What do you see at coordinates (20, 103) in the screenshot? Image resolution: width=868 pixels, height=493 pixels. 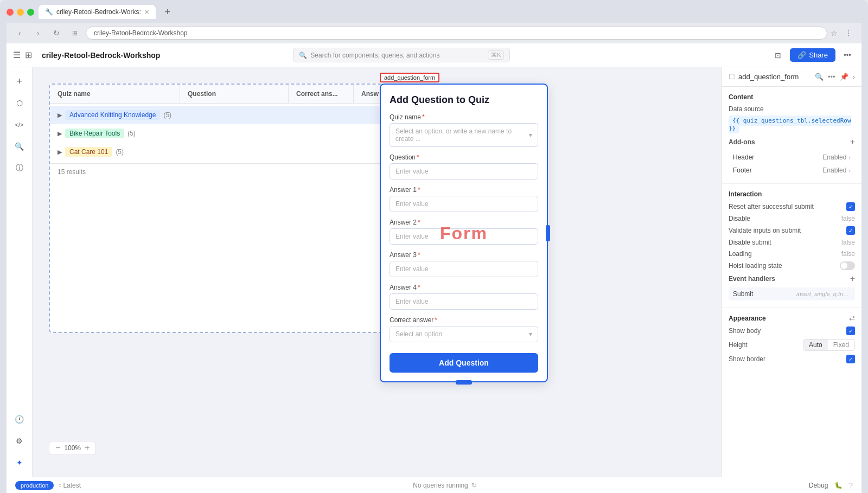 I see `components-icon: ⬡` at bounding box center [20, 103].